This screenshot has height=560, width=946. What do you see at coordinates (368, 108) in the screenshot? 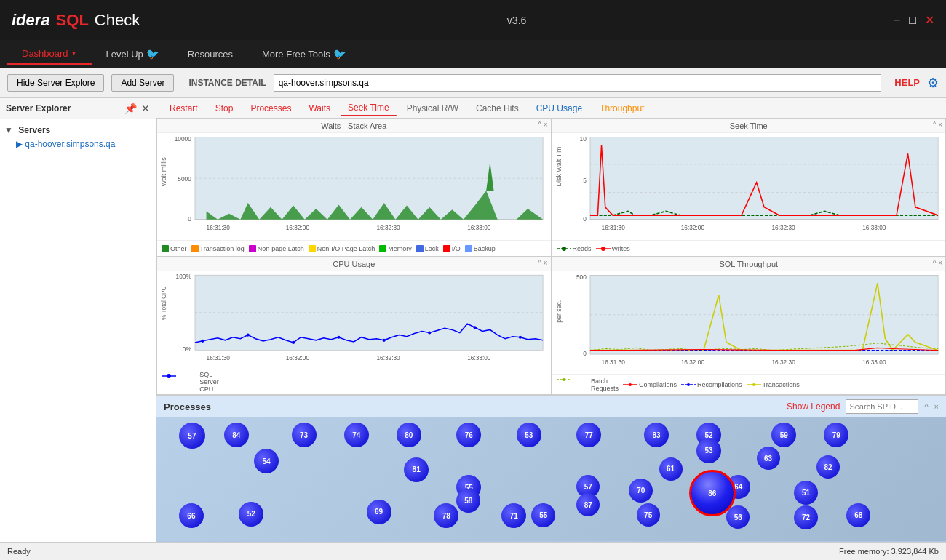
I see `tab-seektime: Seek Time` at bounding box center [368, 108].